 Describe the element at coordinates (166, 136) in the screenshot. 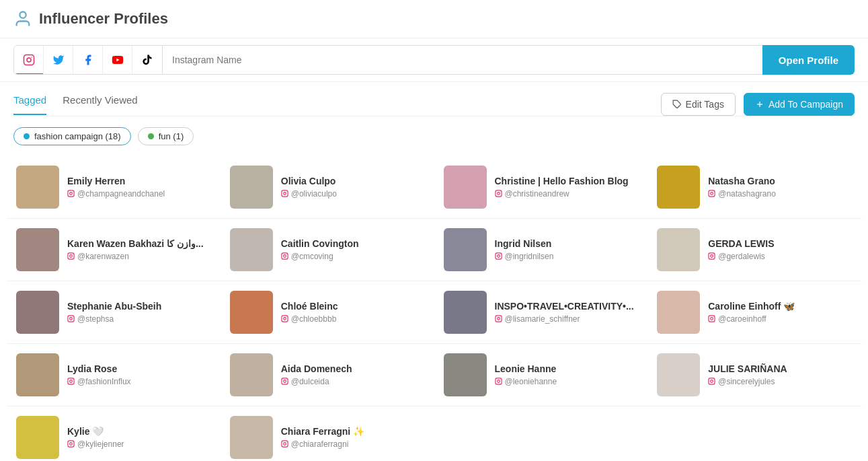

I see `tag-fun: fun (1)` at that location.